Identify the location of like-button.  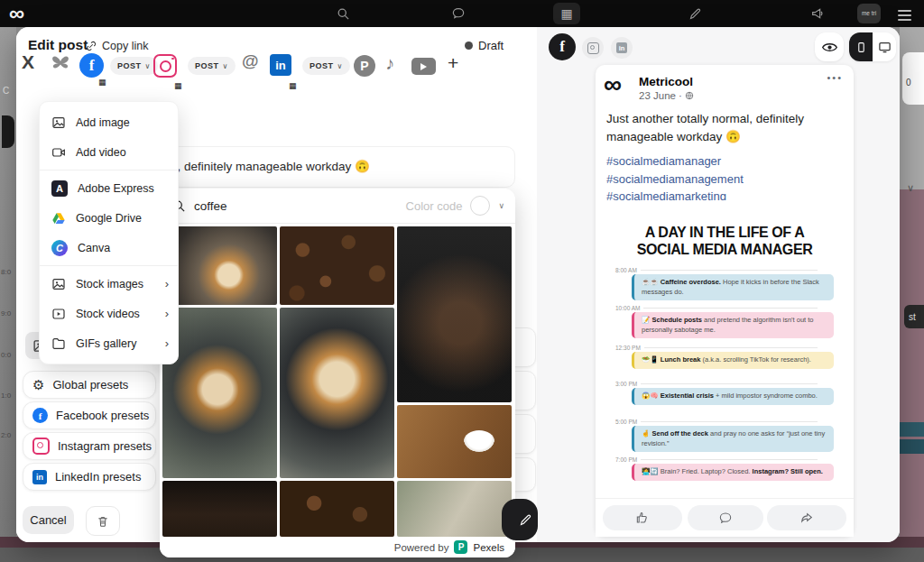
(642, 518).